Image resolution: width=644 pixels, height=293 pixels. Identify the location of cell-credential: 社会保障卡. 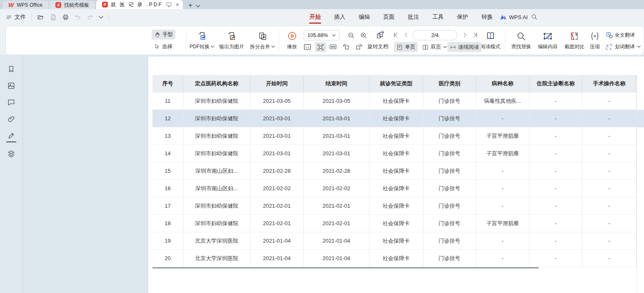
(397, 101).